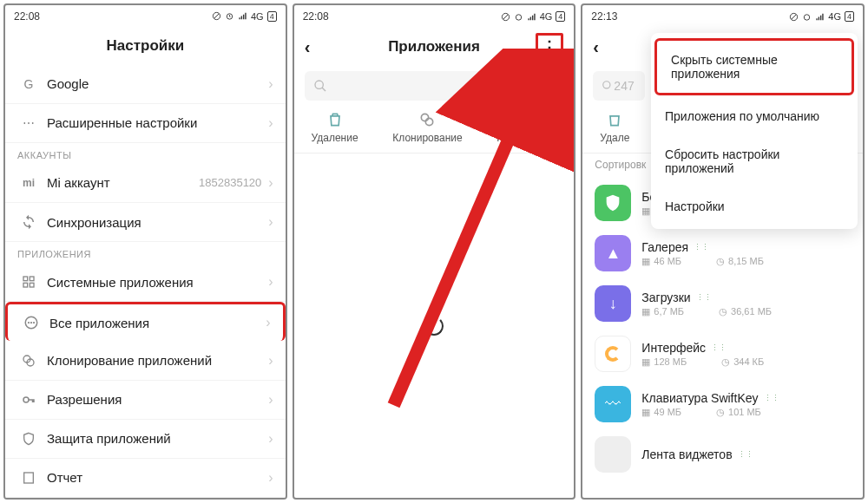  I want to click on app-row: 〰 Клавиатура SwiftKey⋮⋮ ▦ 49 МБ◷ 101 МБ, so click(722, 404).